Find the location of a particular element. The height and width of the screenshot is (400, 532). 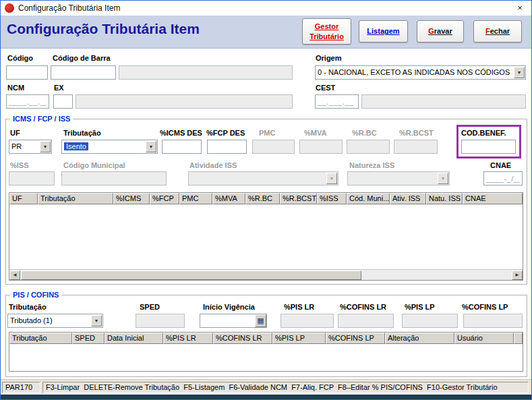

scroll-thumb is located at coordinates (191, 275).